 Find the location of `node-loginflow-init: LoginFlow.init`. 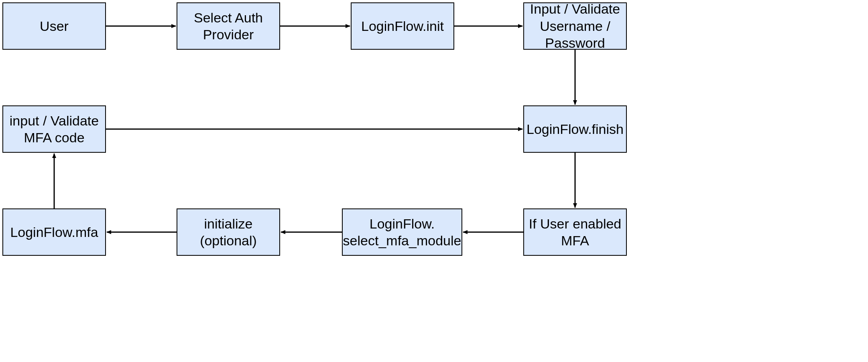

node-loginflow-init: LoginFlow.init is located at coordinates (402, 26).